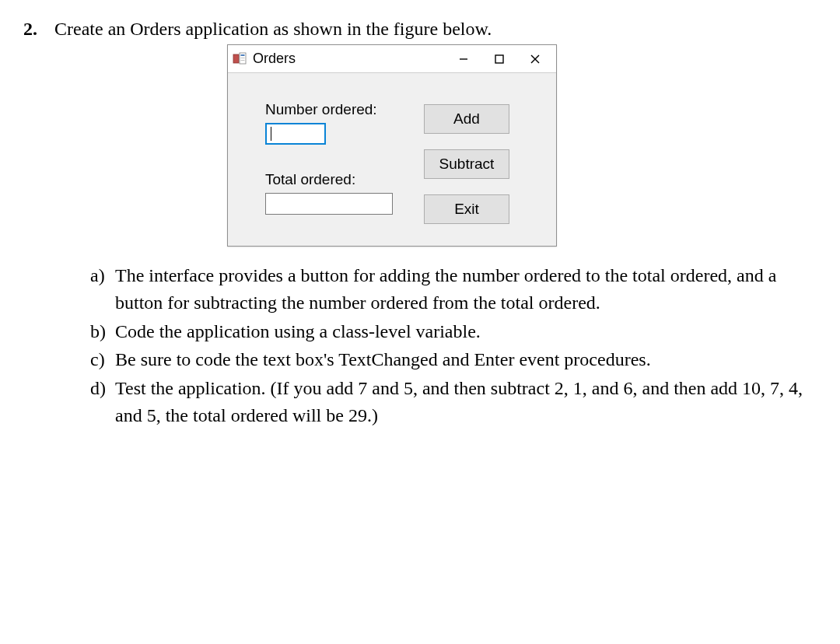  Describe the element at coordinates (392, 159) in the screenshot. I see `client-area: Number ordered: Total ordered: Add Subt` at that location.